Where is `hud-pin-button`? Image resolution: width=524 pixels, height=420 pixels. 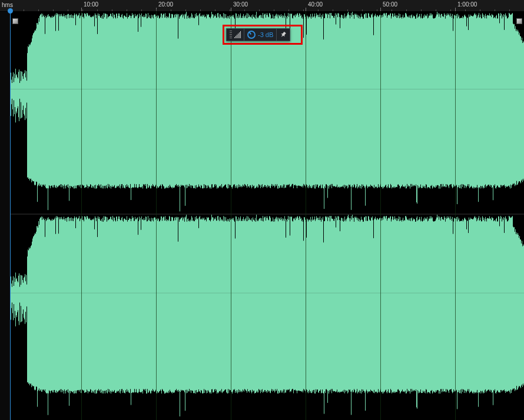
hud-pin-button is located at coordinates (283, 35).